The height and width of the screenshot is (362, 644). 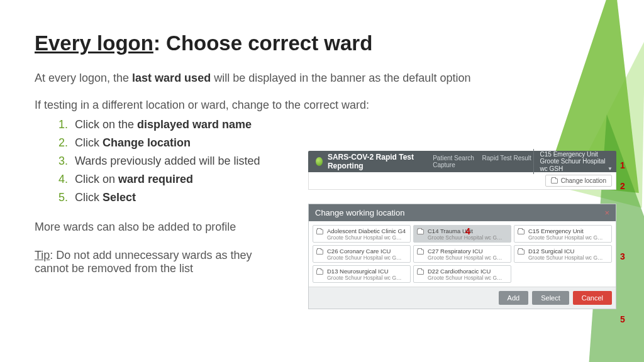 What do you see at coordinates (610, 168) in the screenshot?
I see `caret-down-icon: ▼` at bounding box center [610, 168].